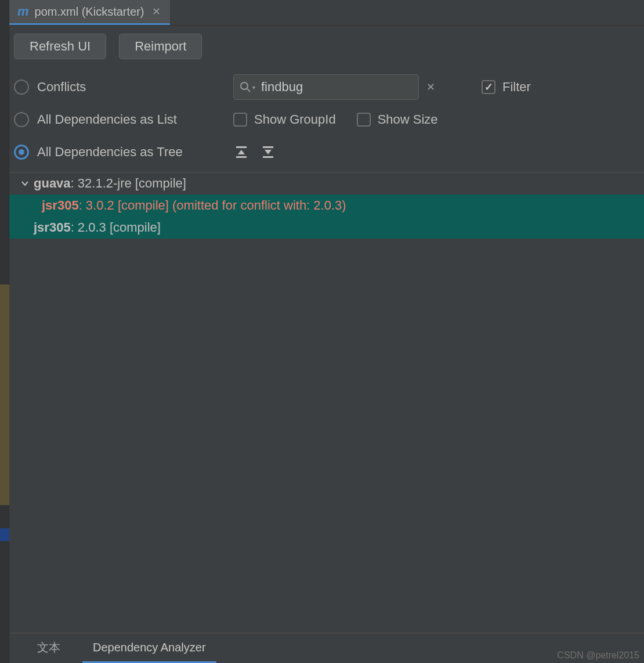 The width and height of the screenshot is (644, 663). I want to click on show-size-checkbox, so click(364, 120).